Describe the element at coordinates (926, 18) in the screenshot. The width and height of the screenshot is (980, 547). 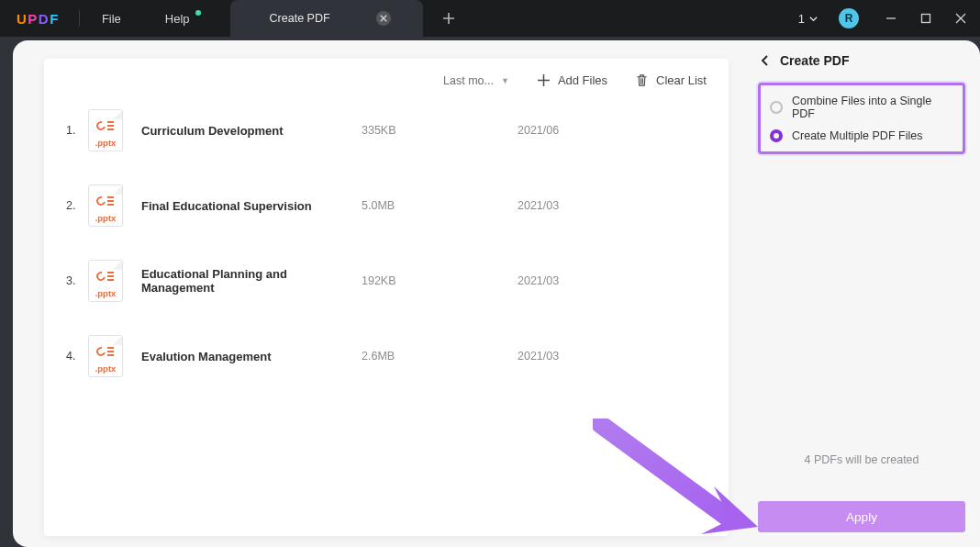
I see `maximize-icon` at that location.